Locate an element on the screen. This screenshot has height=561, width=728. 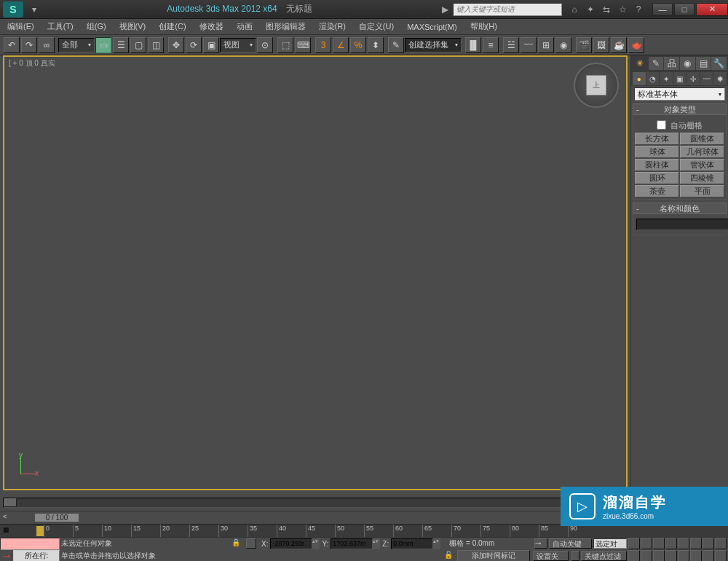
minimize-button: — is located at coordinates (662, 9).